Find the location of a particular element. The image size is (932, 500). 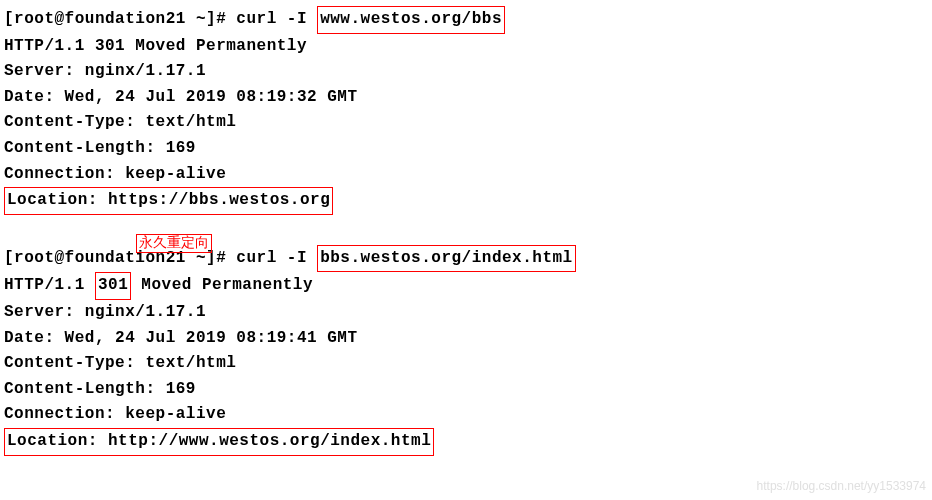

server-header-1: Server: nginx/1.17.1 is located at coordinates (466, 72).